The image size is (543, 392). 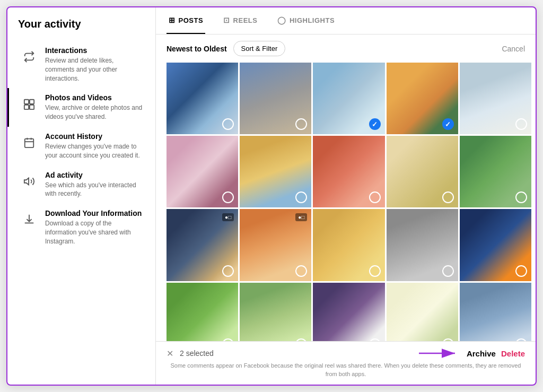 What do you see at coordinates (481, 353) in the screenshot?
I see `archive-button: Archive` at bounding box center [481, 353].